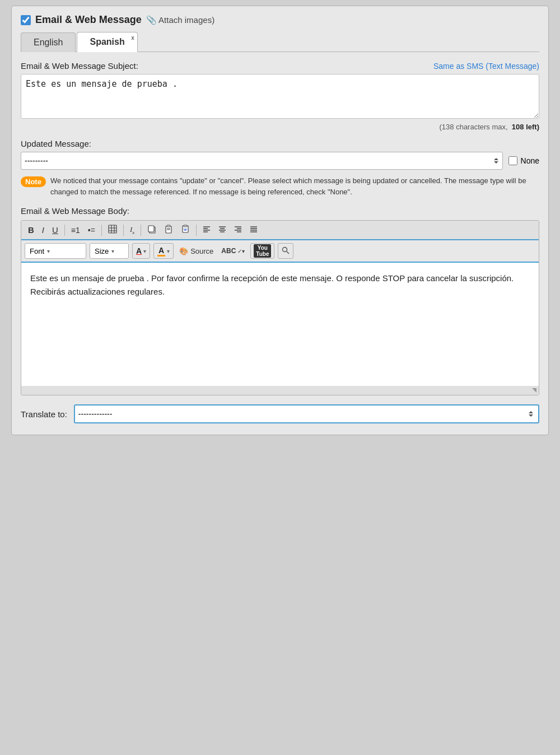 The height and width of the screenshot is (755, 560). What do you see at coordinates (43, 230) in the screenshot?
I see `italic-button: I` at bounding box center [43, 230].